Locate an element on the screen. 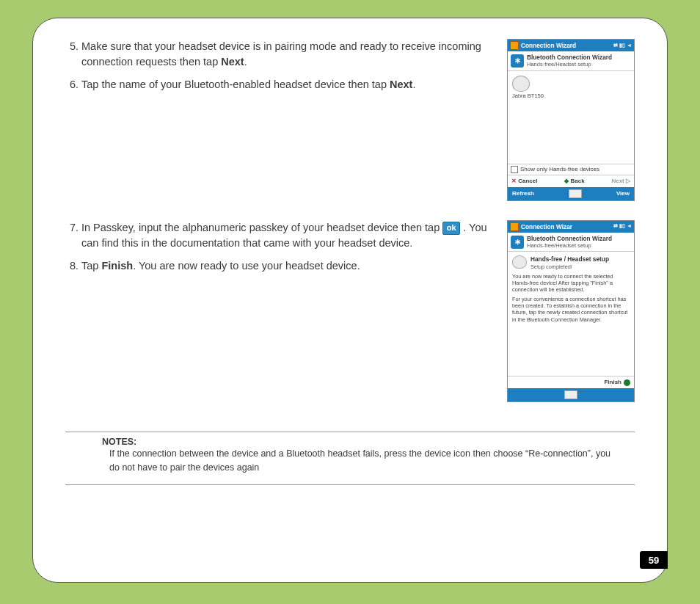 This screenshot has height=604, width=700. step-8: Tap Finish. You are now ready to use you… is located at coordinates (288, 266).